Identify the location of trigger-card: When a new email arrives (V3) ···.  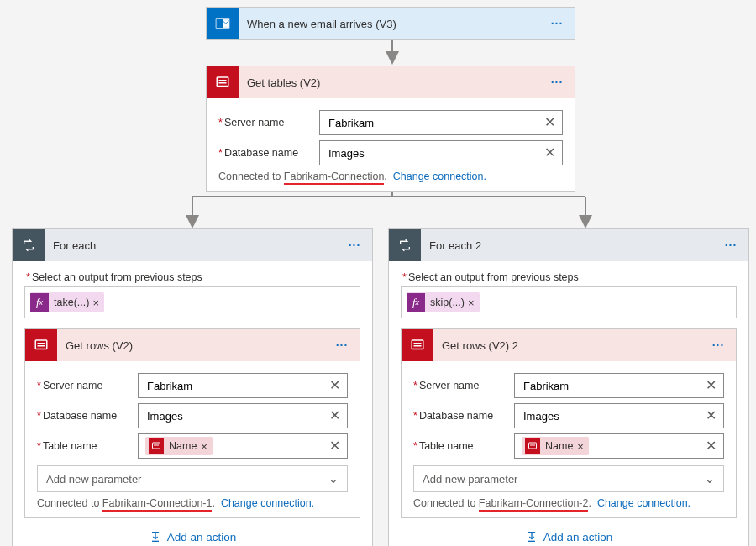
(391, 24).